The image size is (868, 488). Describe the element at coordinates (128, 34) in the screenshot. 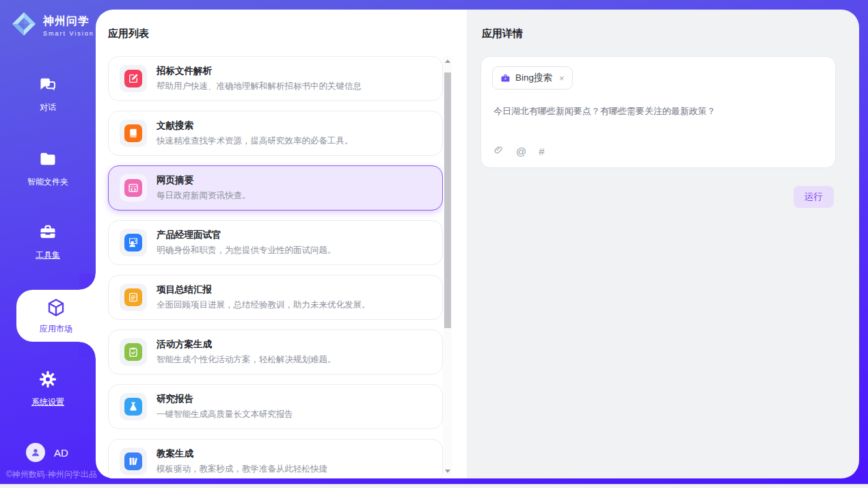

I see `app-list-title: 应用列表` at that location.